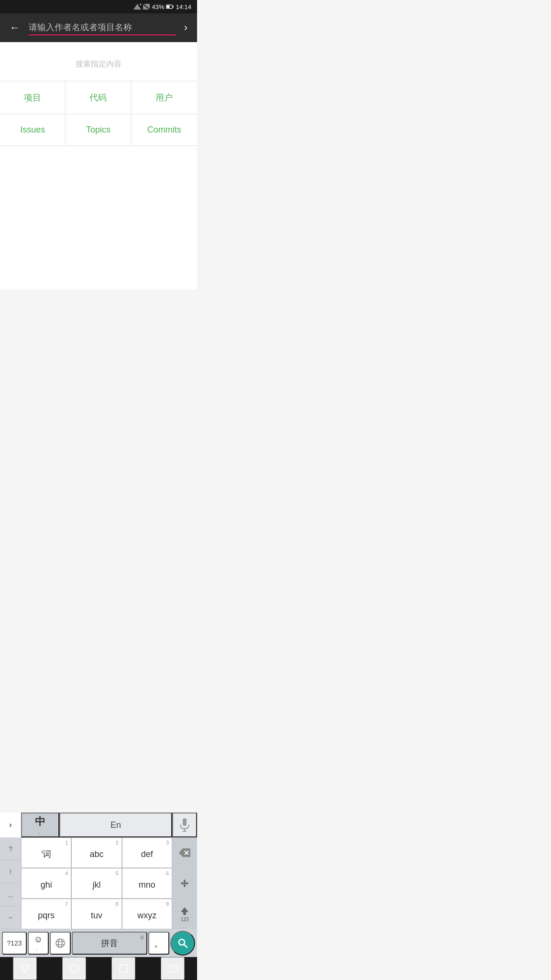 The width and height of the screenshot is (551, 980). What do you see at coordinates (33, 98) in the screenshot?
I see `filter-projects: 项目` at bounding box center [33, 98].